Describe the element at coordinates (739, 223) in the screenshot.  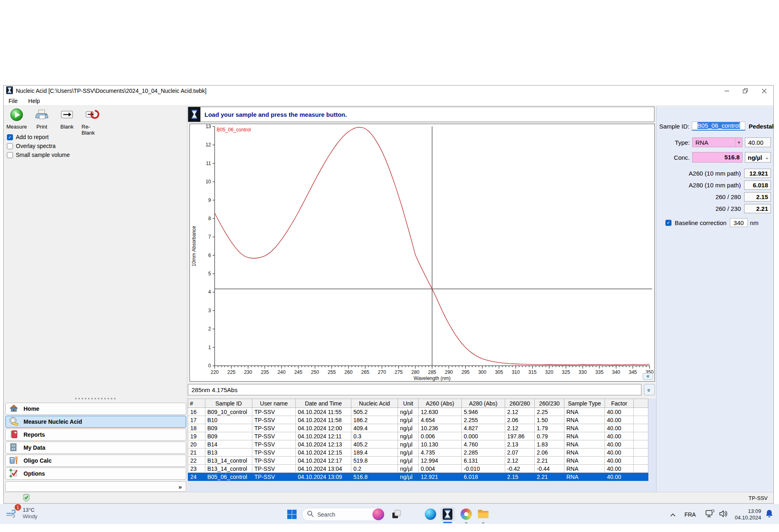
I see `baseline-wavelength-input: 340` at that location.